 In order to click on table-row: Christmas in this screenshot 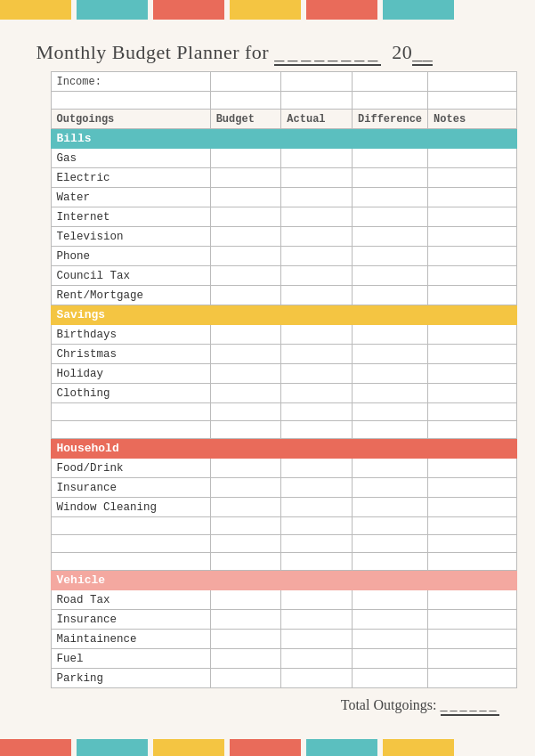, I will do `click(283, 354)`.